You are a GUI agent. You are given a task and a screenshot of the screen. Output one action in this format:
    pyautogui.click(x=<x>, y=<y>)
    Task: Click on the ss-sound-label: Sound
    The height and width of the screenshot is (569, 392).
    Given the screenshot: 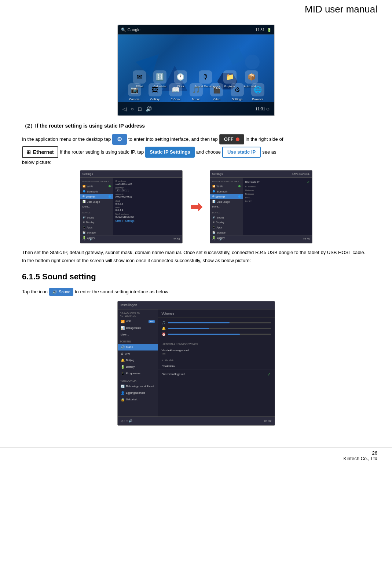 What is the action you would take?
    pyautogui.click(x=91, y=218)
    